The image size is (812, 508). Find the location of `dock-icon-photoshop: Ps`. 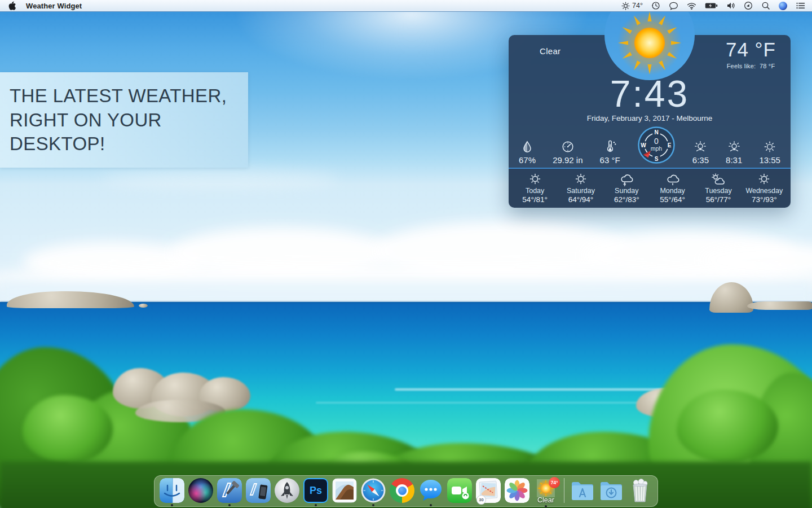

dock-icon-photoshop: Ps is located at coordinates (316, 492).